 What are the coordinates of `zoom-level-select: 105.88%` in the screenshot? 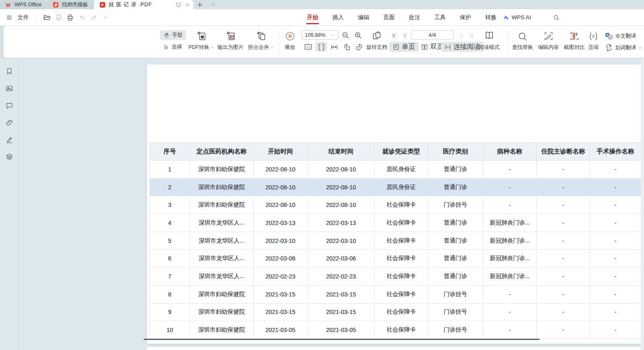 It's located at (320, 35).